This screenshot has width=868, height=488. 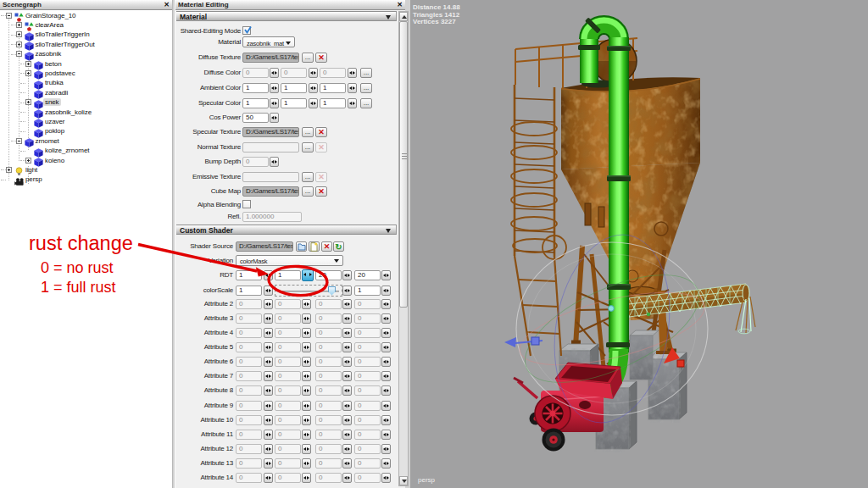 What do you see at coordinates (271, 191) in the screenshot?
I see `cube-map-value: D:/Games/LS17/tes` at bounding box center [271, 191].